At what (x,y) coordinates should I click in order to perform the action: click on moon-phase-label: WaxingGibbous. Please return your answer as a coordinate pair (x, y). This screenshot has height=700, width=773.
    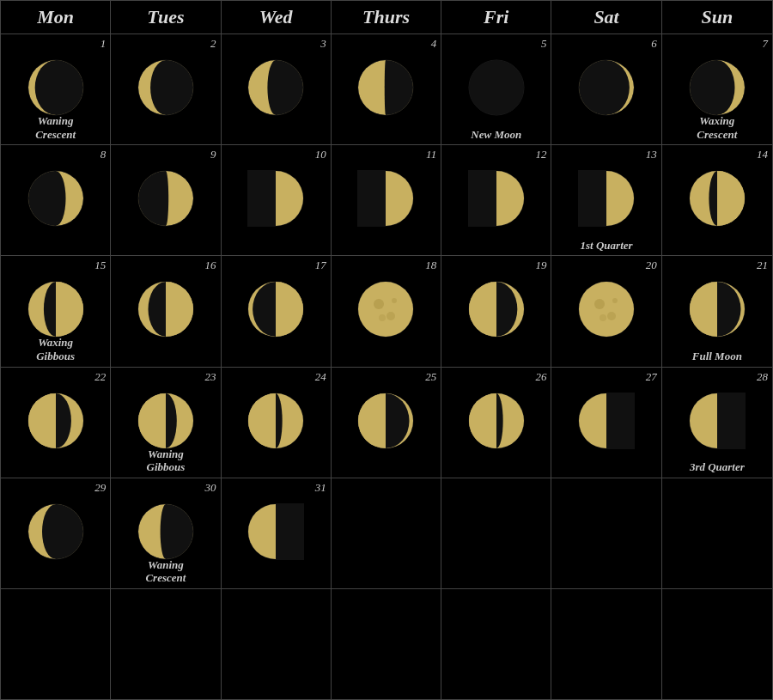
    Looking at the image, I should click on (55, 349).